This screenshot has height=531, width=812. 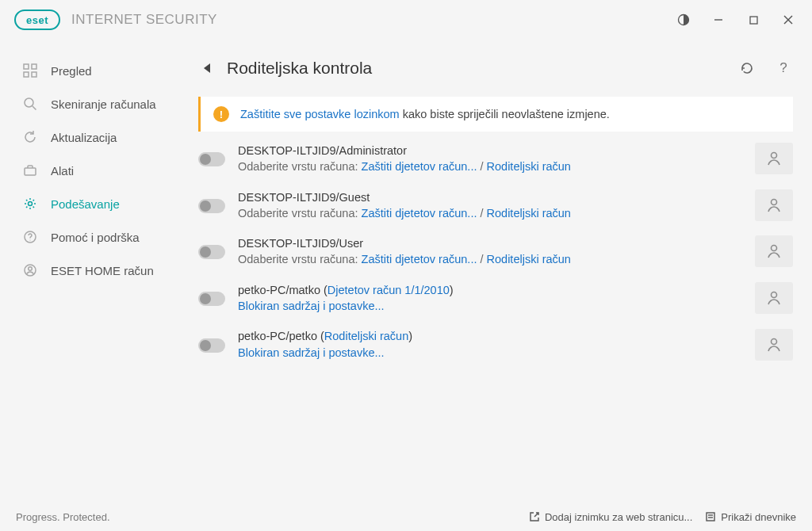 I want to click on account-name: DESKTOP-ILTJID9/User, so click(x=301, y=243).